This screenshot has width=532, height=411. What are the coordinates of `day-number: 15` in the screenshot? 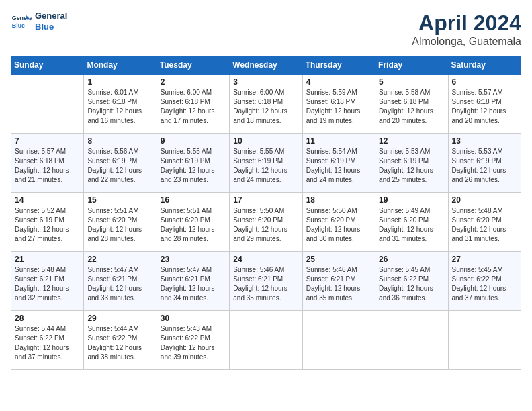 It's located at (120, 200).